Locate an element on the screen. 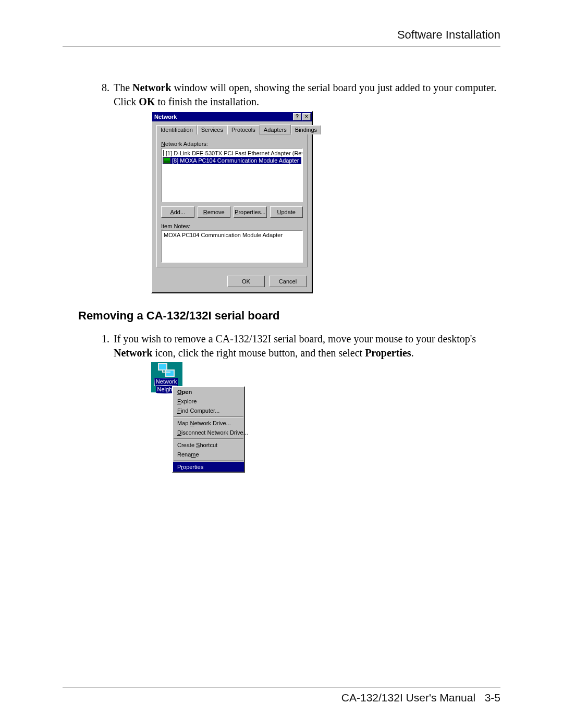 The image size is (563, 728). step-1: 1. If you wish to remove a CA-132/132I s… is located at coordinates (300, 346).